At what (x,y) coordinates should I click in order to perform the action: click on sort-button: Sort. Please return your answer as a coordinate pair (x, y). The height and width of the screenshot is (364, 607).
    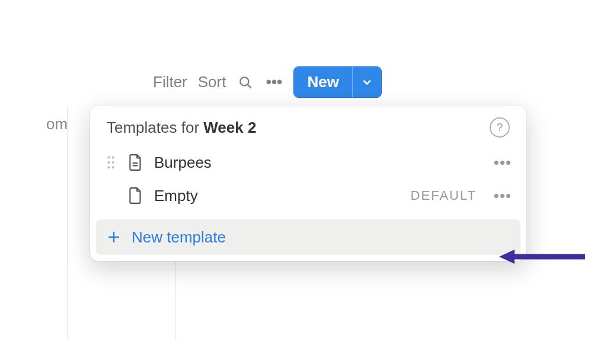
    Looking at the image, I should click on (212, 82).